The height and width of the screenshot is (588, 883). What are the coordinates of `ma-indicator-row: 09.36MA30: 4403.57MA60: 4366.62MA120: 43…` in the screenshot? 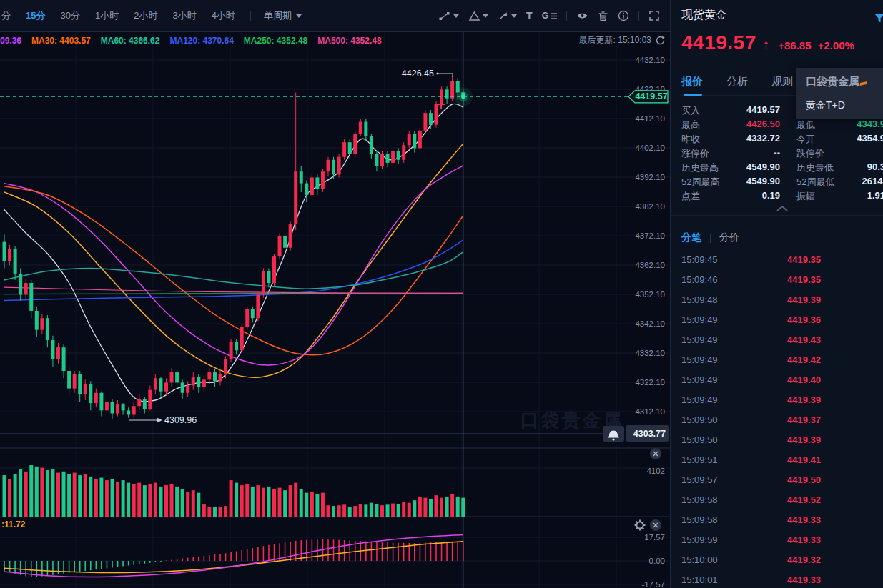 It's located at (332, 40).